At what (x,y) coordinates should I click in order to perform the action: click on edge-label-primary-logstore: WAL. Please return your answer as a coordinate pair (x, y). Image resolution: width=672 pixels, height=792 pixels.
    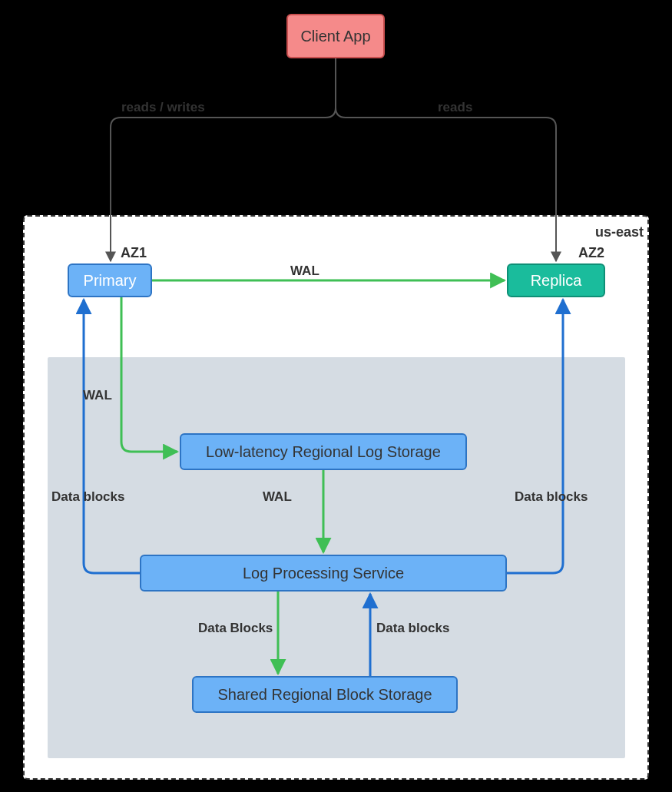
    Looking at the image, I should click on (98, 396).